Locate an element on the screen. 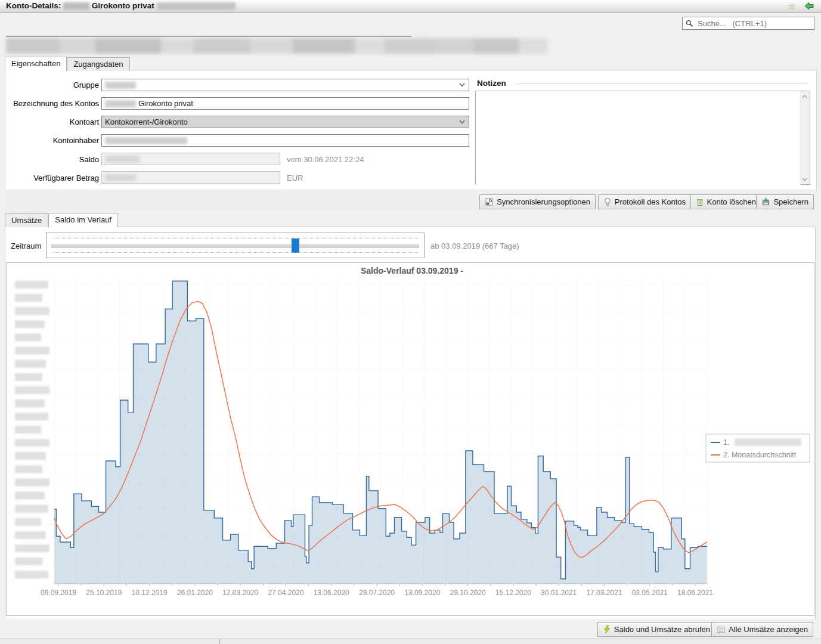  svg-text: 29.07.2020 is located at coordinates (377, 593).